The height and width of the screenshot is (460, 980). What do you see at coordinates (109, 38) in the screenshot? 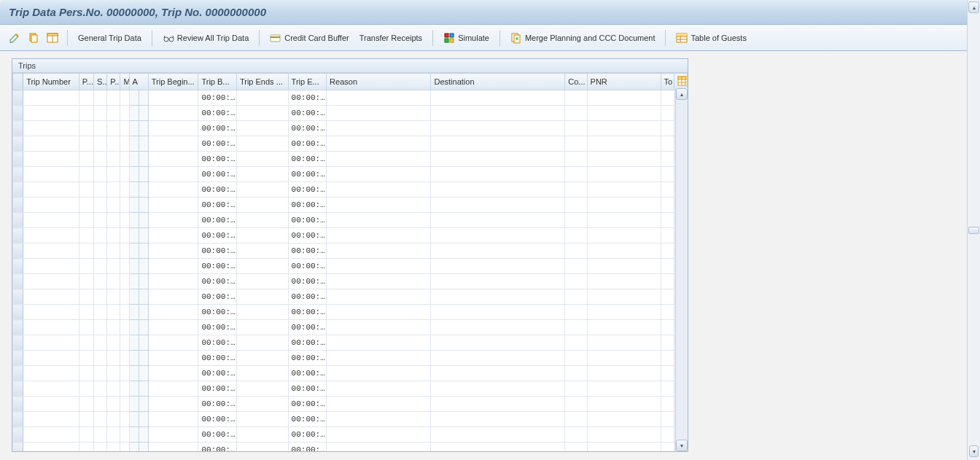
I see `general-trip-data-button: General Trip Data` at bounding box center [109, 38].